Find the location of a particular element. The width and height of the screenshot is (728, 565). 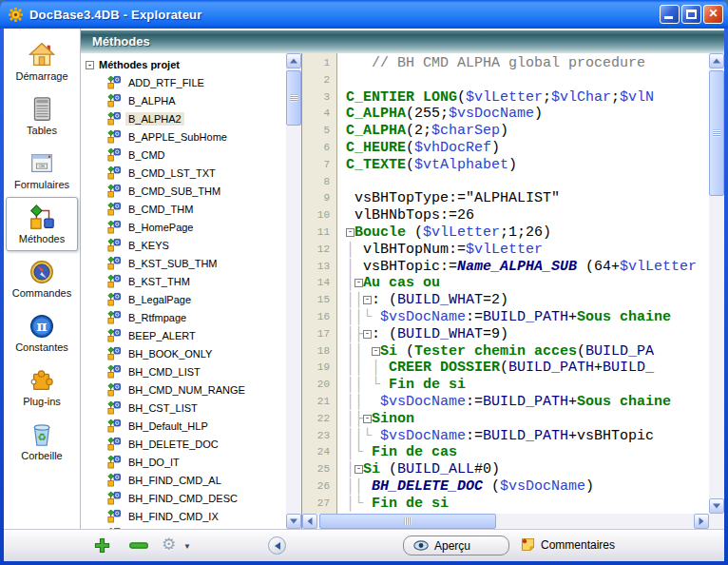

line-number: 11 is located at coordinates (319, 233).